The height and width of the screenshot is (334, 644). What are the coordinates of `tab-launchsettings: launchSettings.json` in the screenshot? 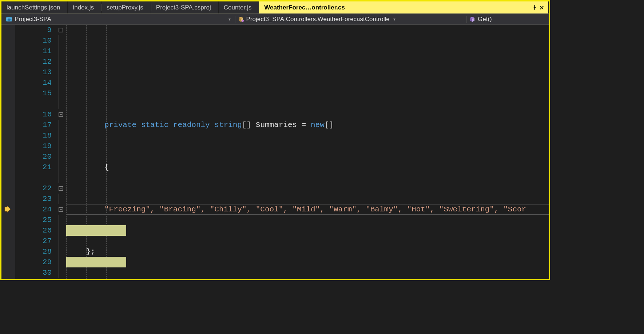 It's located at (35, 7).